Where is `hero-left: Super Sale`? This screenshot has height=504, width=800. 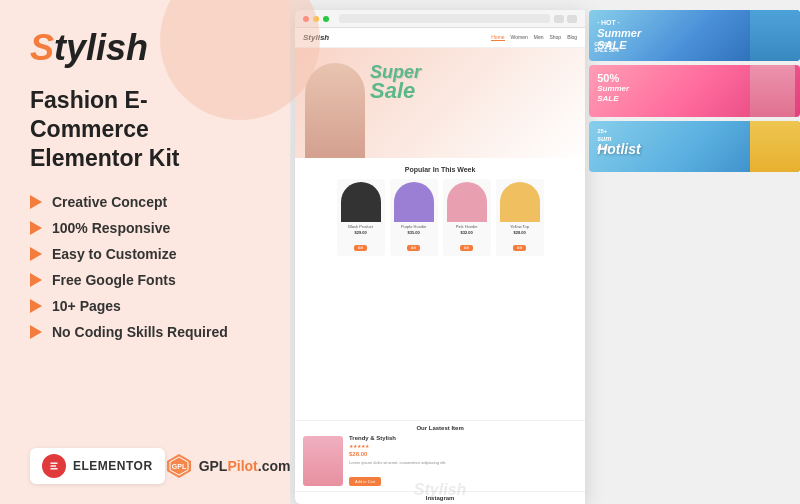 hero-left: Super Sale is located at coordinates (440, 103).